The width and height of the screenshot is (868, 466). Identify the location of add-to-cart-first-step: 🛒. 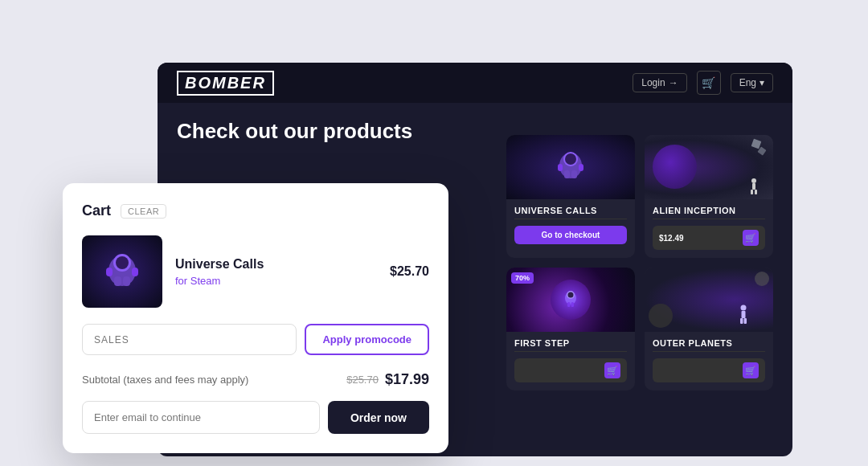
(612, 370).